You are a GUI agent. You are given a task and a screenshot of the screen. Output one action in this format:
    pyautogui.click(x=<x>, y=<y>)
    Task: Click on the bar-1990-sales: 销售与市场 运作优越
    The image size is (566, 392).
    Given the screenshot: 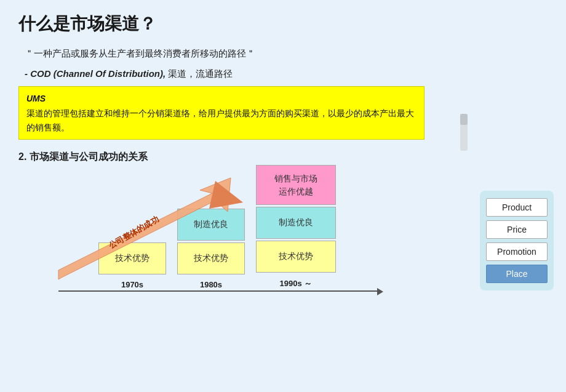 What is the action you would take?
    pyautogui.click(x=296, y=185)
    